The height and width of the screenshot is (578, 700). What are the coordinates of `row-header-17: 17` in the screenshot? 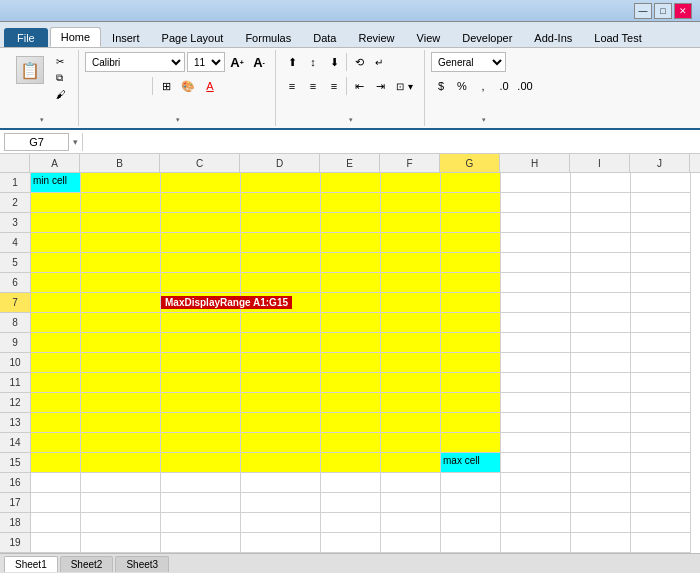 It's located at (15, 503).